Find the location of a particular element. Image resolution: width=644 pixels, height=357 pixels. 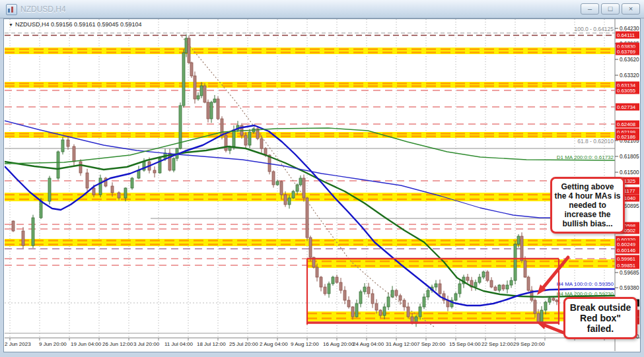

window-title: NZDUSD,H4 is located at coordinates (44, 9).